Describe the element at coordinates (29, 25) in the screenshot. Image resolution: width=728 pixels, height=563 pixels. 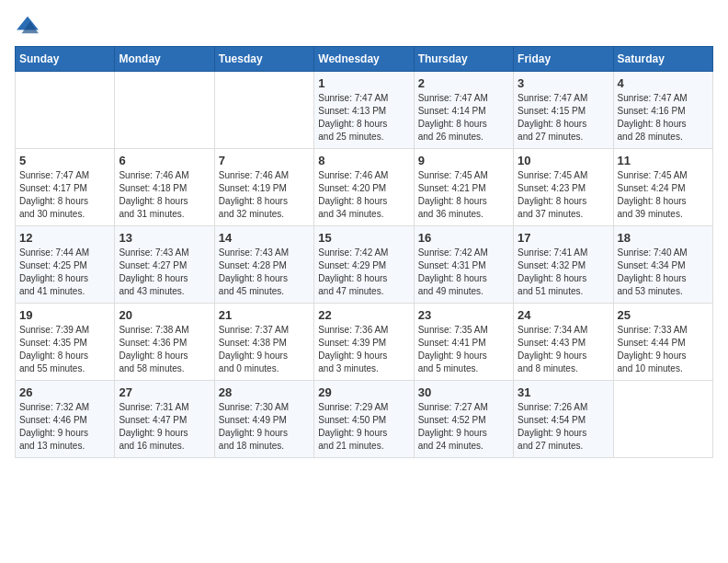
I see `logo` at that location.